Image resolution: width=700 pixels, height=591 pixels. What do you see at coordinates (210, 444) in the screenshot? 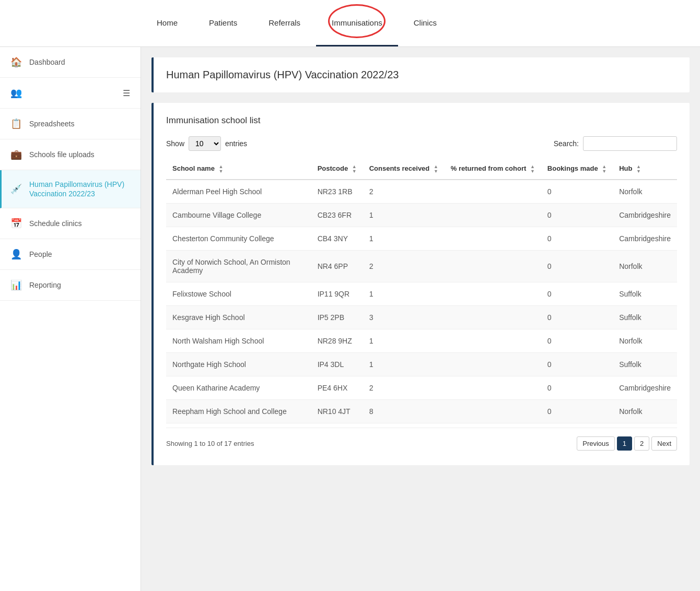
I see `pagination-summary: Showing 1 to 10 of 17 entries` at bounding box center [210, 444].